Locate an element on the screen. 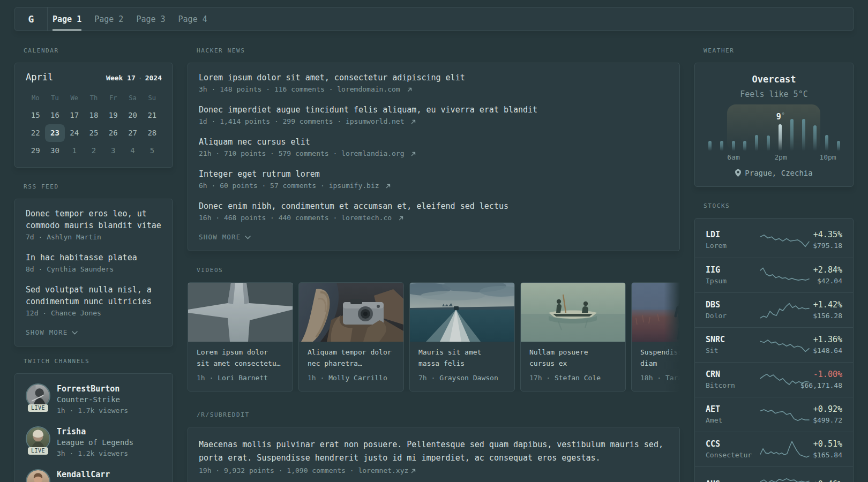  stock-row: AETAmet+0.92%$499.72 is located at coordinates (774, 415).